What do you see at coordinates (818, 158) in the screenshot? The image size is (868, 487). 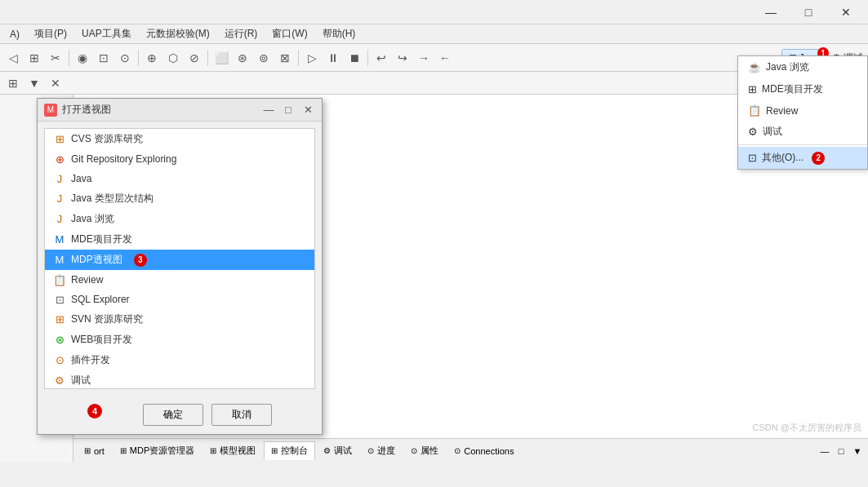 I see `other-badge: 2` at bounding box center [818, 158].